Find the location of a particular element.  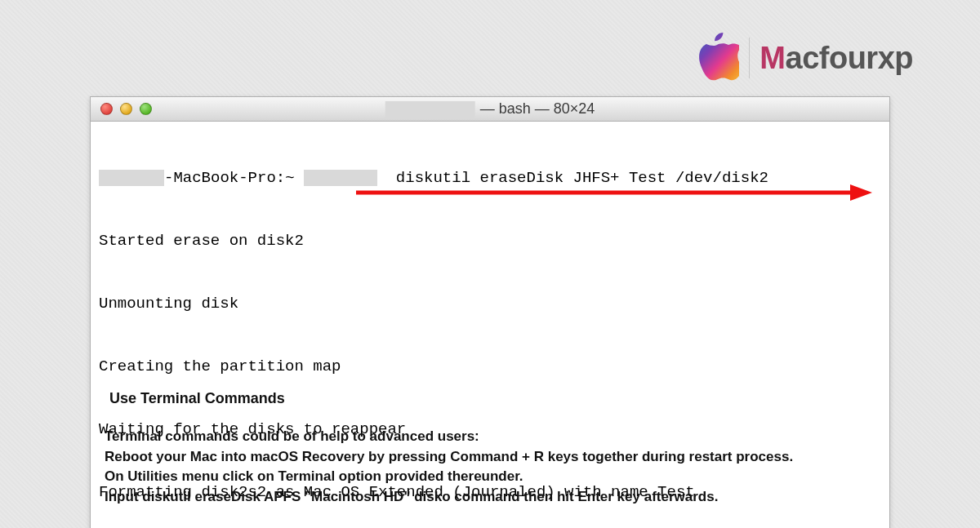

close-button is located at coordinates (106, 109).